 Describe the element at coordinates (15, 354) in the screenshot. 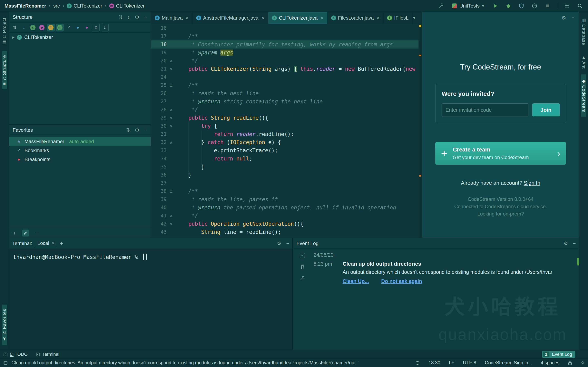

I see `todo-tool-window-button: 6: TODO` at that location.